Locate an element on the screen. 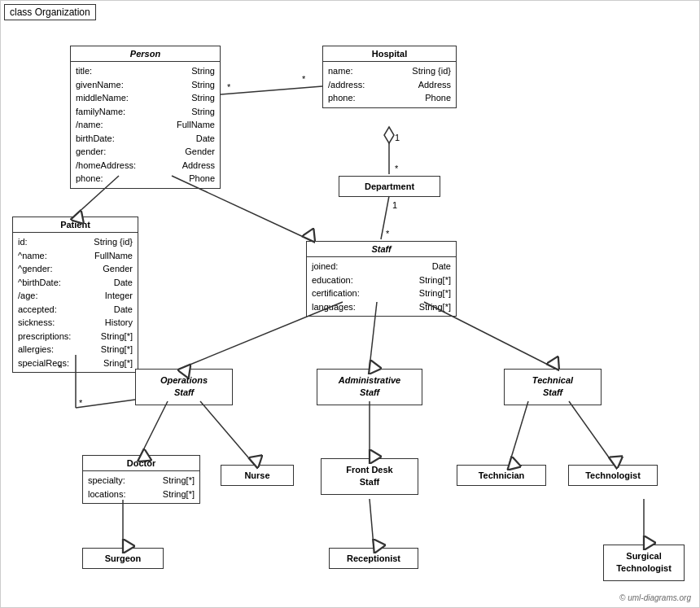 The image size is (700, 608). doctor-class: Doctor specialty:String[*] locations:Str… is located at coordinates (142, 479).